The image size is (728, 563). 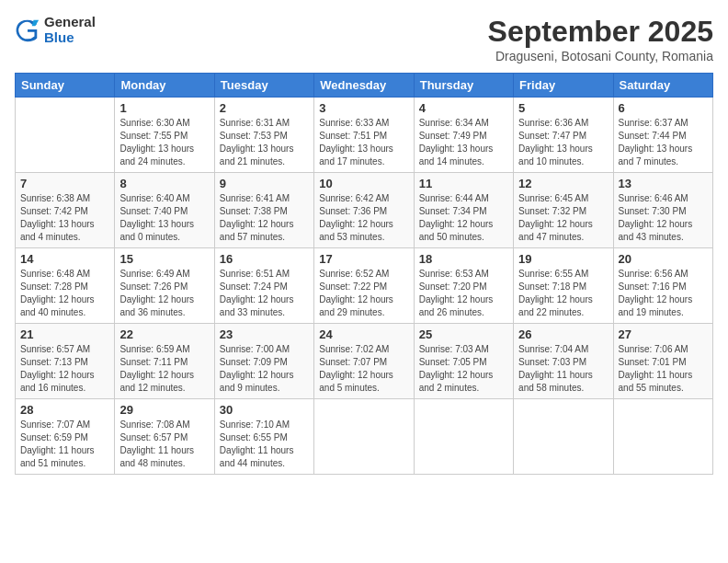 I want to click on day-number: 26, so click(x=563, y=335).